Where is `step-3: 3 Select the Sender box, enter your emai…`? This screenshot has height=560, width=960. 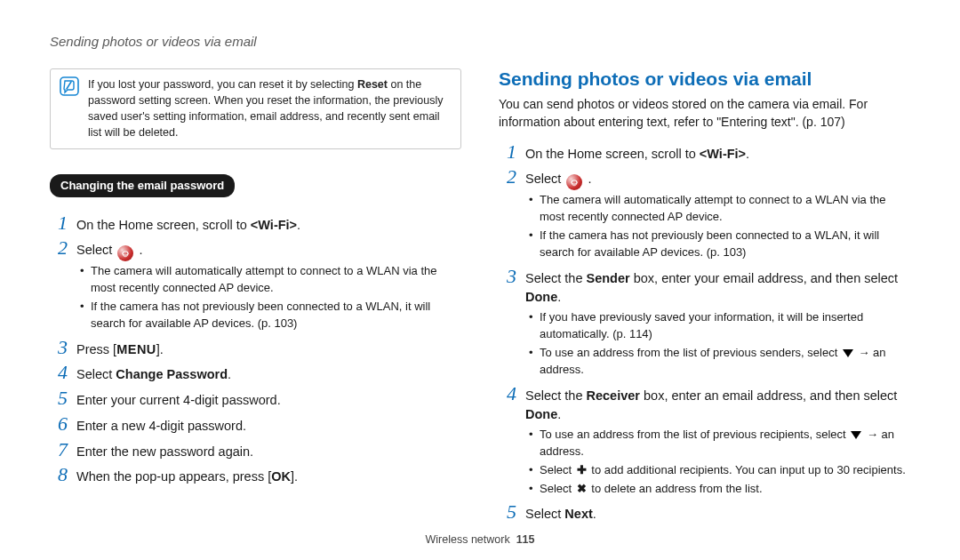 step-3: 3 Select the Sender box, enter your emai… is located at coordinates (704, 288).